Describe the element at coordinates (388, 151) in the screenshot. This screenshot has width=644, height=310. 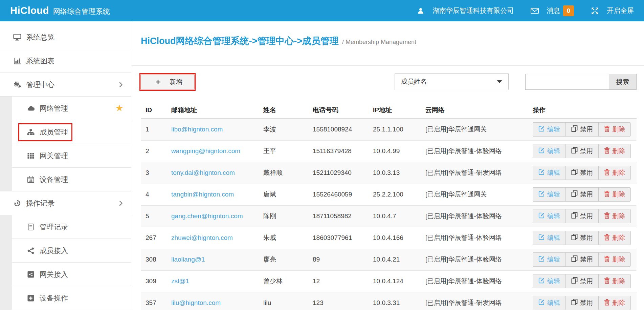
I see `table-row: 2 wangping@hignton.com 王平 15116379428 10…` at that location.